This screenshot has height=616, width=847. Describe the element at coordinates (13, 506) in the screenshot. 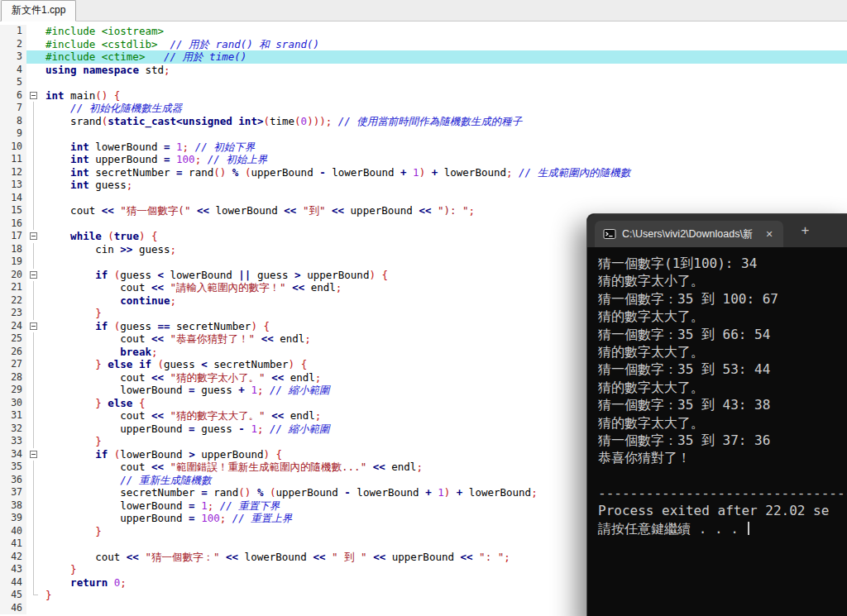

I see `line-number: 38` at that location.